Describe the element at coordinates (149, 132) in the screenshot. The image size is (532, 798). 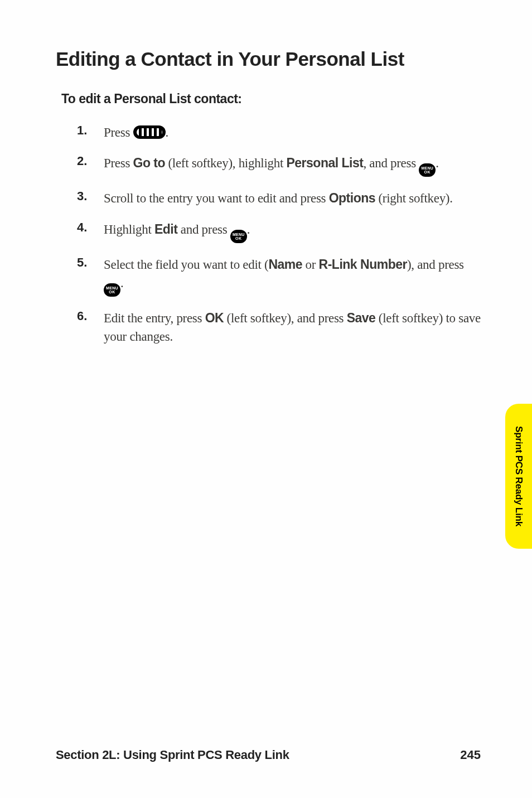
I see `ready-link-button-icon` at that location.